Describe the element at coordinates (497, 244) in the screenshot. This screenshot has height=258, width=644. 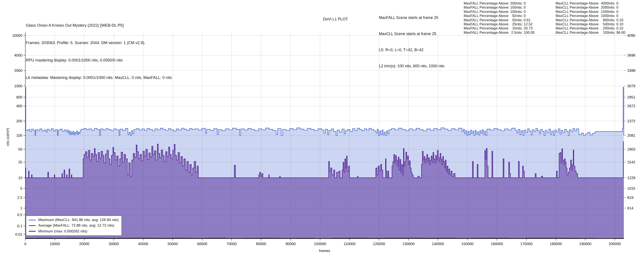
I see `x-tick-label: 160000` at that location.